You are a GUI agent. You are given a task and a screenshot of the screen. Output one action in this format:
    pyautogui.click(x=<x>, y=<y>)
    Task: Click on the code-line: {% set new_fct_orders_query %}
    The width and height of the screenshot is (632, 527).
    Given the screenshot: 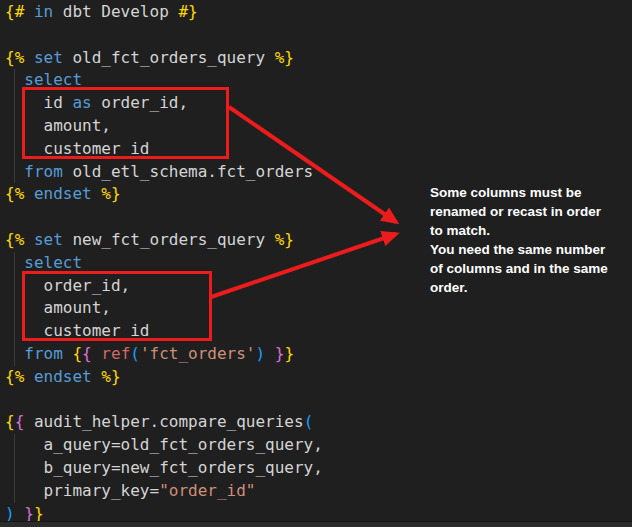 What is the action you would take?
    pyautogui.click(x=164, y=240)
    